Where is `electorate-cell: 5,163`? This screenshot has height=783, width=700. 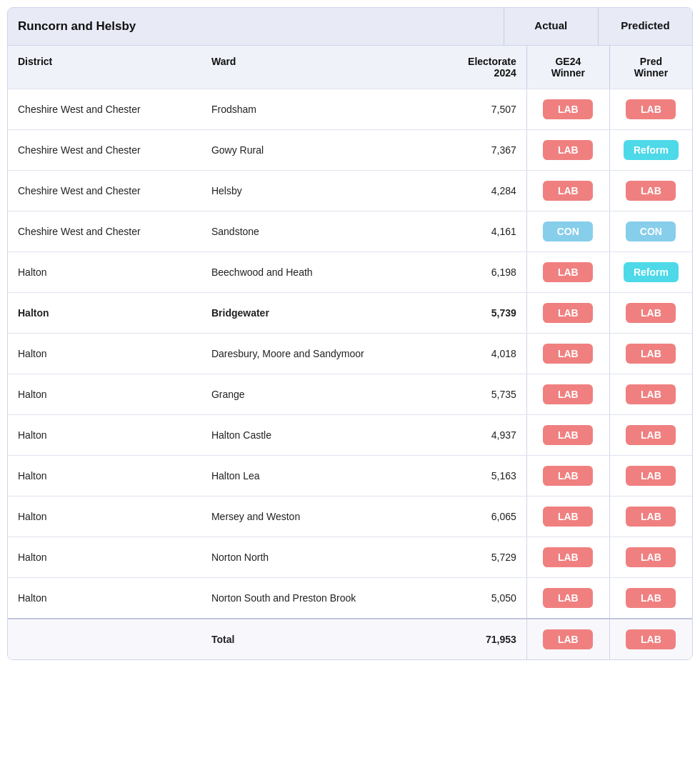
electorate-cell: 5,163 is located at coordinates (485, 476).